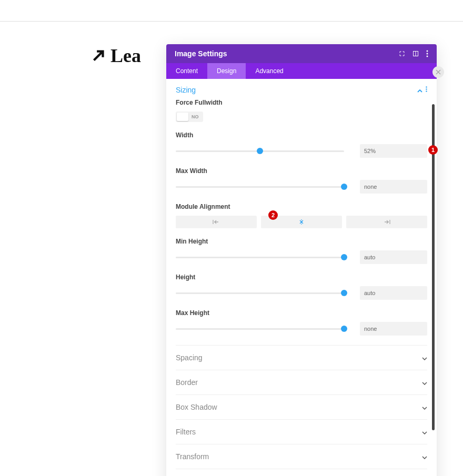 This screenshot has height=476, width=463. What do you see at coordinates (438, 72) in the screenshot?
I see `close-panel-button` at bounding box center [438, 72].